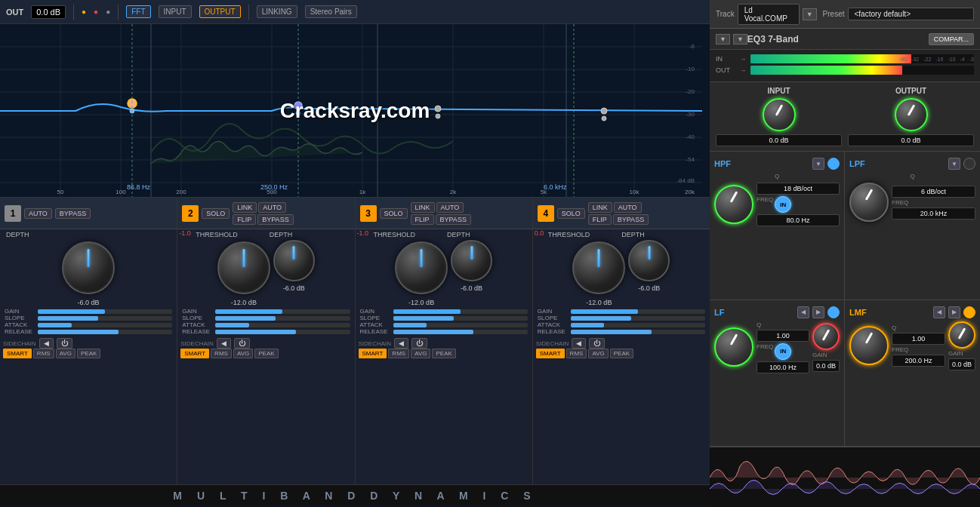 The width and height of the screenshot is (980, 507). Describe the element at coordinates (599, 220) in the screenshot. I see `band-4-flip: FLIP` at that location.